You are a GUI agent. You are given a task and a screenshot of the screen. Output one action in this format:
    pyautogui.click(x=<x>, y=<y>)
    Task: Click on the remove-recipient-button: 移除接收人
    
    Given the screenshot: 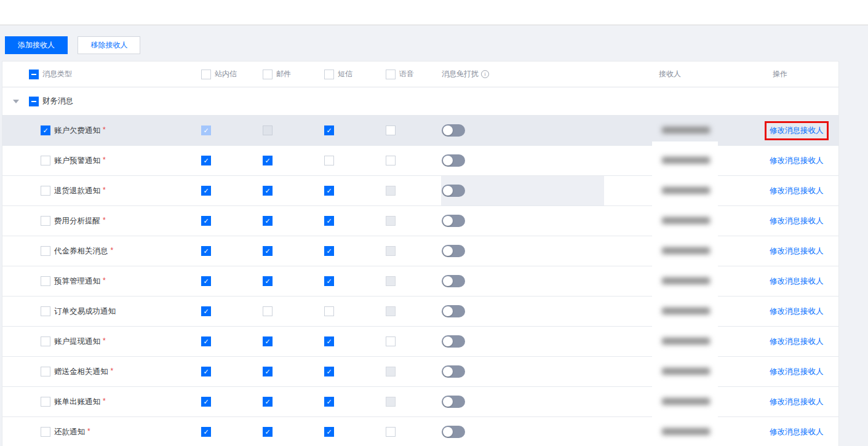 What is the action you would take?
    pyautogui.click(x=109, y=46)
    